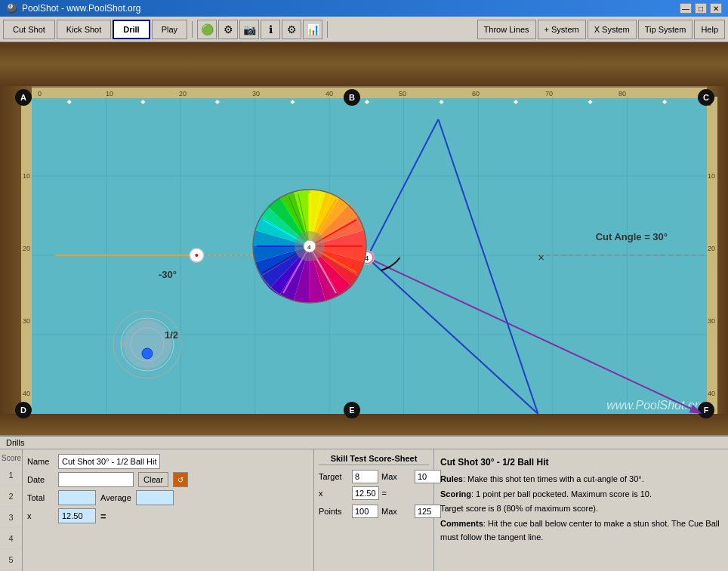 This screenshot has width=728, height=571. What do you see at coordinates (11, 517) in the screenshot?
I see `score-num-3: 3` at bounding box center [11, 517].